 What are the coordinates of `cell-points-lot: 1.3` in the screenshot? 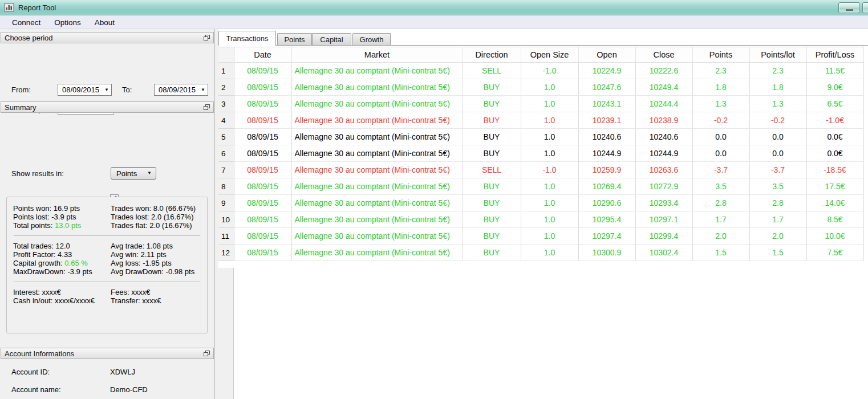 It's located at (778, 104).